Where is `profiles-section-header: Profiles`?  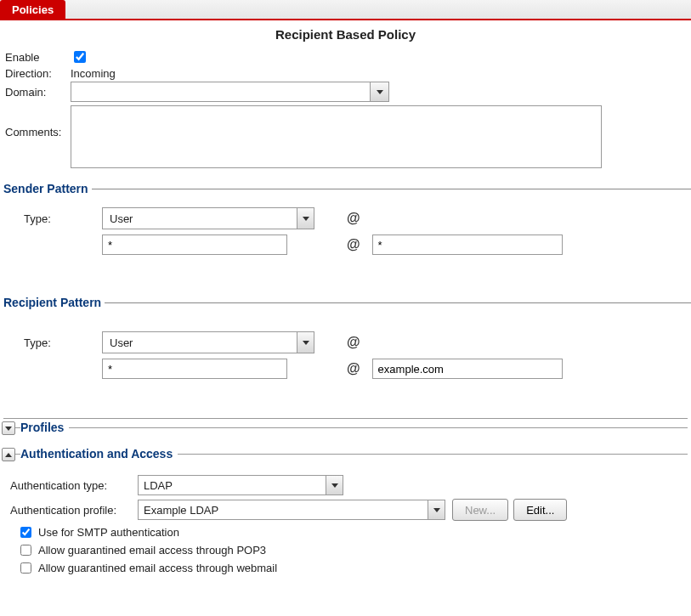
profiles-section-header: Profiles is located at coordinates (345, 432).